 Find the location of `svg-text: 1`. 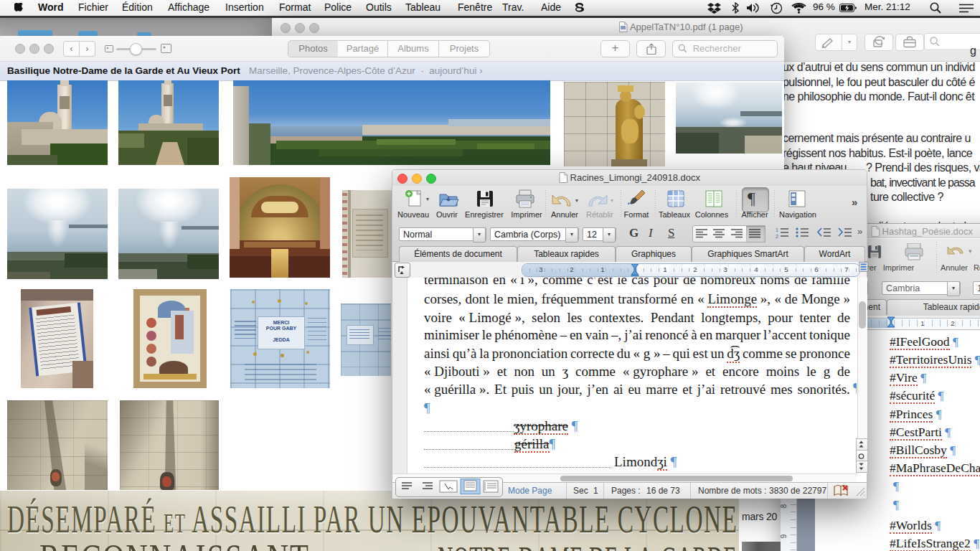

svg-text: 1 is located at coordinates (777, 230).